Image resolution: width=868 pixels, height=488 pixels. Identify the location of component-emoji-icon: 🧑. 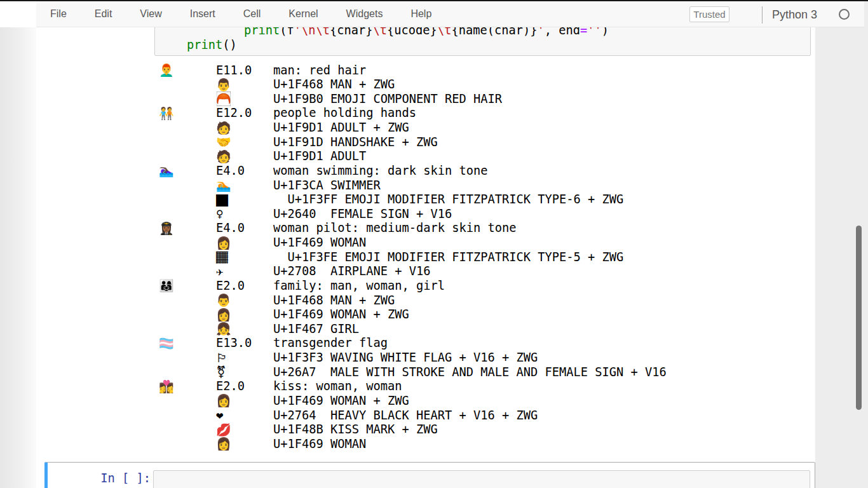
(224, 156).